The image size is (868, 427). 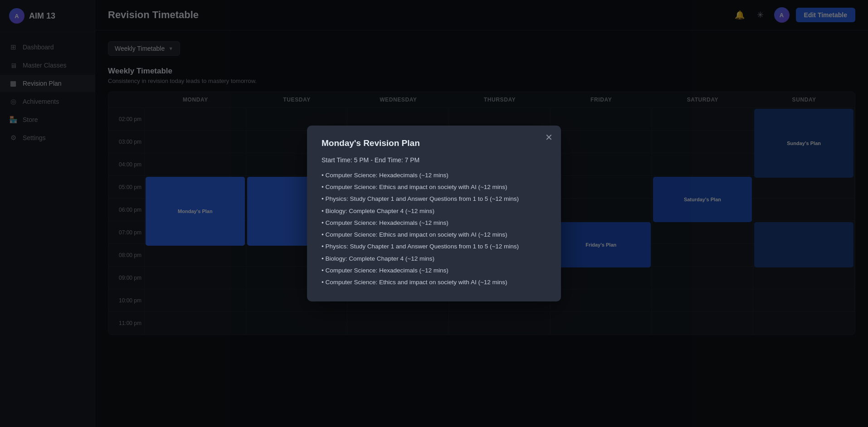 What do you see at coordinates (434, 211) in the screenshot?
I see `modal-item-3: Biology: Complete Chapter 4 (~12 mins)` at bounding box center [434, 211].